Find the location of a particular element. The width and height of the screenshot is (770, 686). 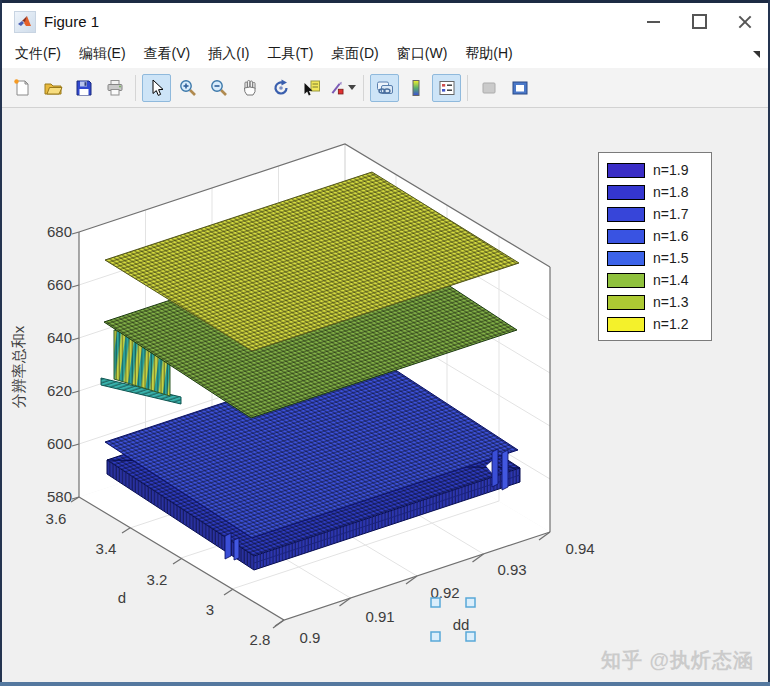

link-plot-icon is located at coordinates (385, 88).